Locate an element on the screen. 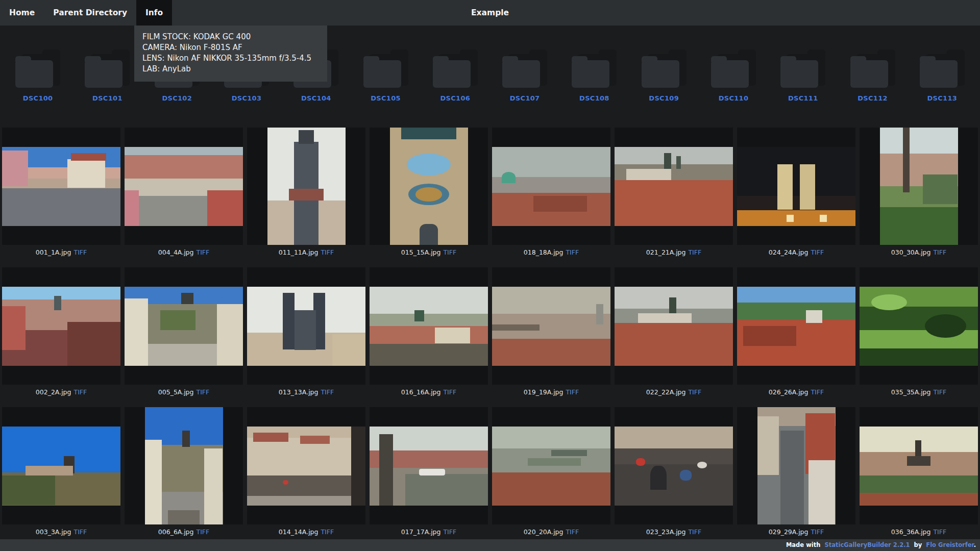 The width and height of the screenshot is (980, 551). photo-filename: 022_22A.jpg is located at coordinates (666, 392).